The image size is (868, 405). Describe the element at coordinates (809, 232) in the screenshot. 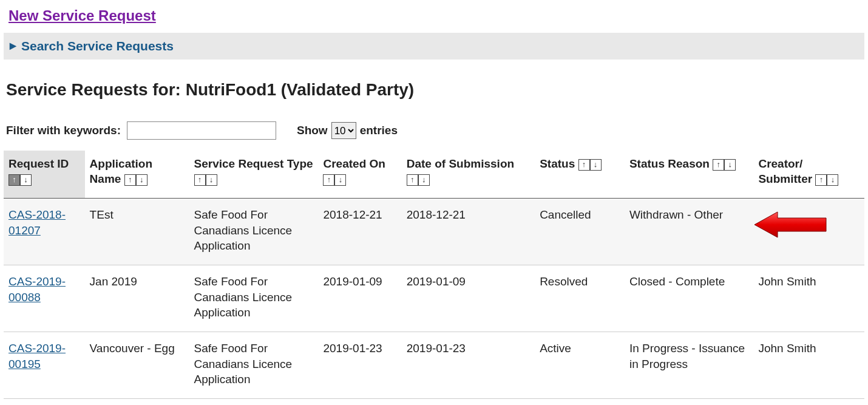

I see `cell-creator` at that location.